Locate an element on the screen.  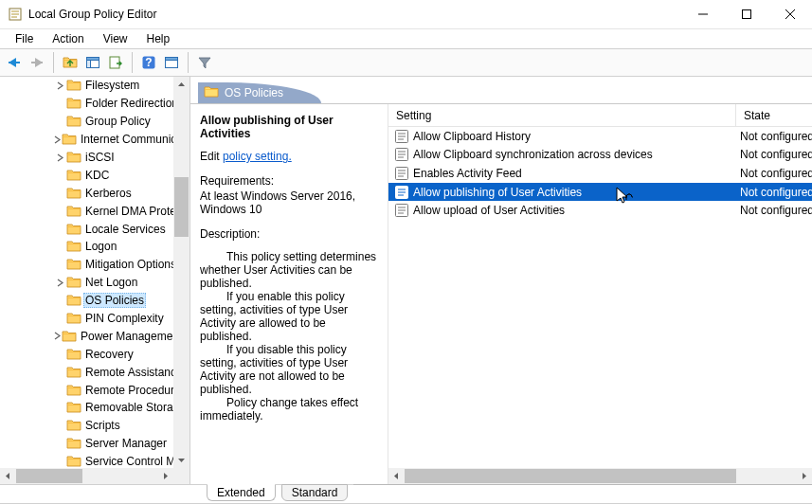
tree-item: Locale Services is located at coordinates (87, 229).